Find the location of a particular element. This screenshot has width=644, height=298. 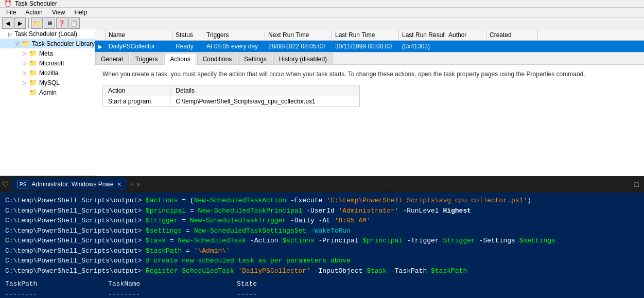

code-3b: = is located at coordinates (183, 221).